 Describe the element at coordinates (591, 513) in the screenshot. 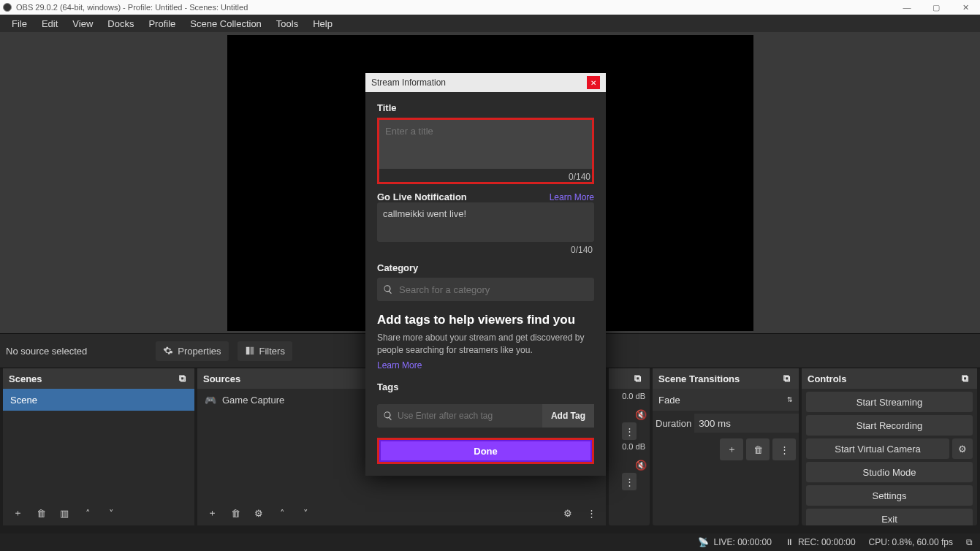

I see `source-menu-button: ⋮` at that location.